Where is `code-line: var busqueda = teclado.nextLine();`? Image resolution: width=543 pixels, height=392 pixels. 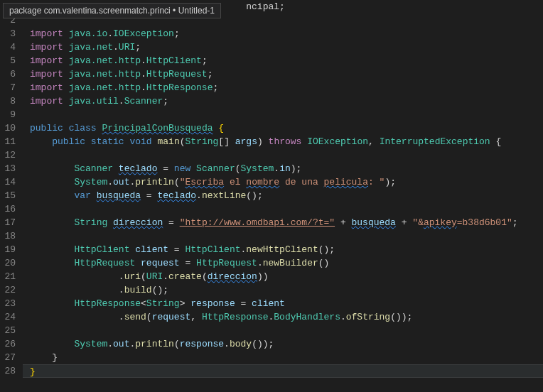
code-line: var busqueda = teclado.nextLine(); is located at coordinates (286, 196).